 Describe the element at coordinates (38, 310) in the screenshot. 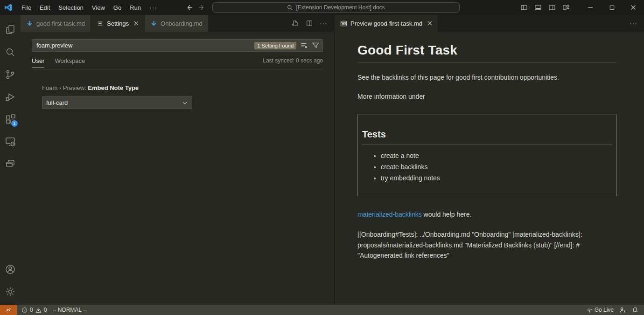

I see `warnings-icon` at that location.